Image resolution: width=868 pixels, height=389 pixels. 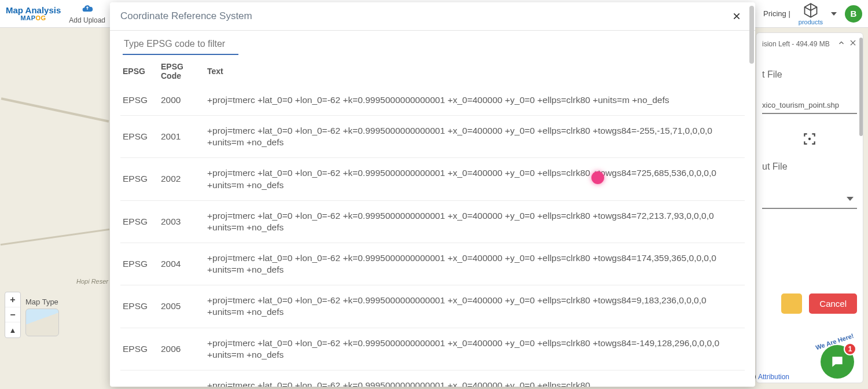 What do you see at coordinates (182, 379) in the screenshot?
I see `cell-code: 2007` at bounding box center [182, 379].